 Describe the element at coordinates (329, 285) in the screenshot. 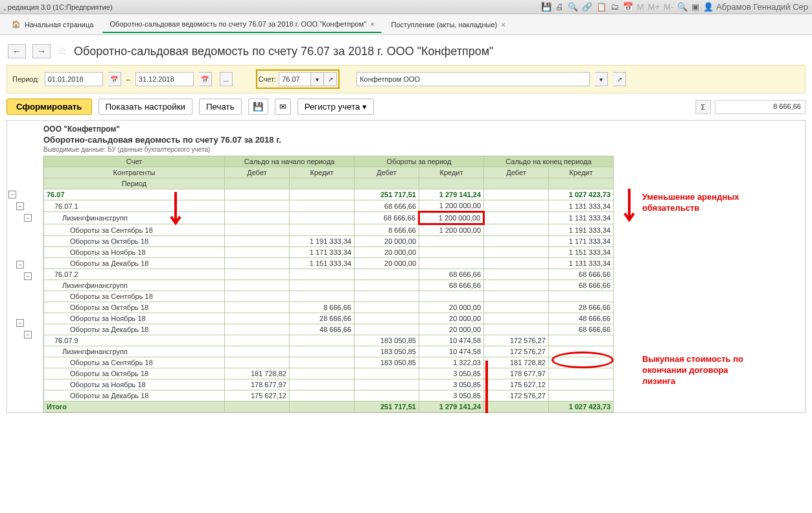

I see `table-row: Лизингфинансгрупп68 666,6668 666,66` at that location.